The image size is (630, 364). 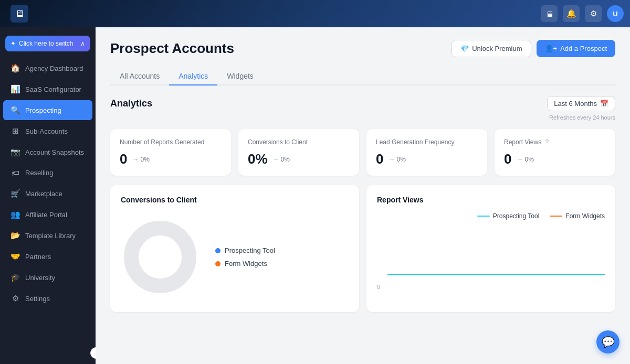 I want to click on sidebar-item-saas-configurator: 📊 SaaS Configurator, so click(x=48, y=89).